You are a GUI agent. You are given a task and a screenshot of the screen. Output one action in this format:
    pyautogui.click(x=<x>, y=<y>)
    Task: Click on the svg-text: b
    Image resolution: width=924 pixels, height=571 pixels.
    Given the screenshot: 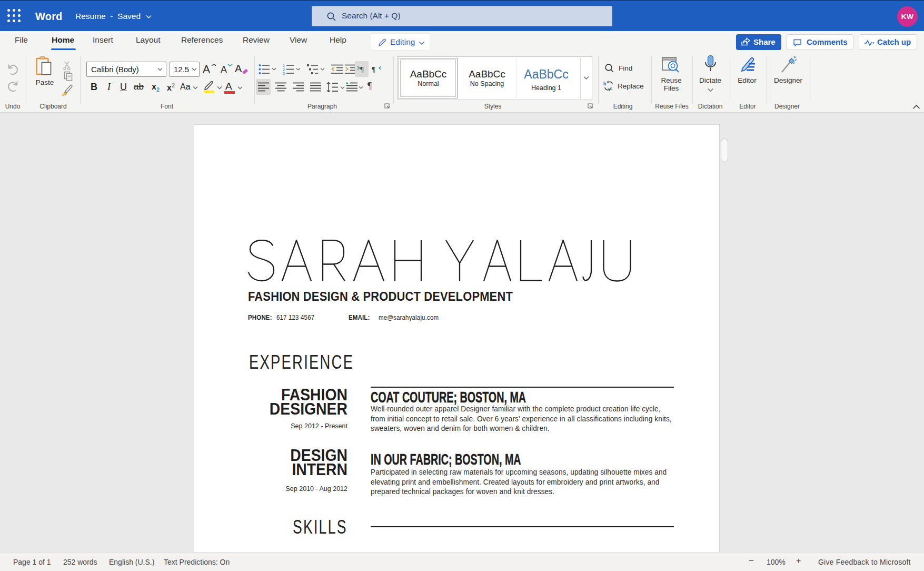 What is the action you would take?
    pyautogui.click(x=605, y=84)
    